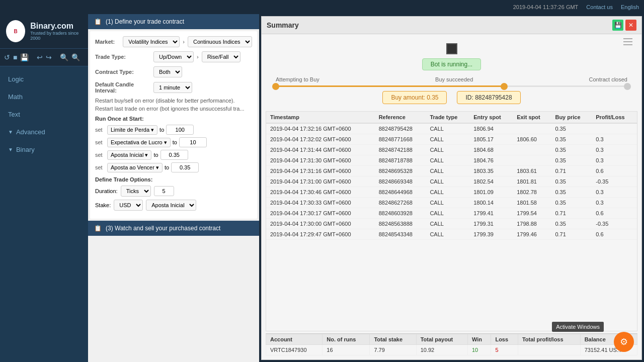 Image resolution: width=644 pixels, height=362 pixels. I want to click on save-toolbar-button: 💾, so click(24, 57).